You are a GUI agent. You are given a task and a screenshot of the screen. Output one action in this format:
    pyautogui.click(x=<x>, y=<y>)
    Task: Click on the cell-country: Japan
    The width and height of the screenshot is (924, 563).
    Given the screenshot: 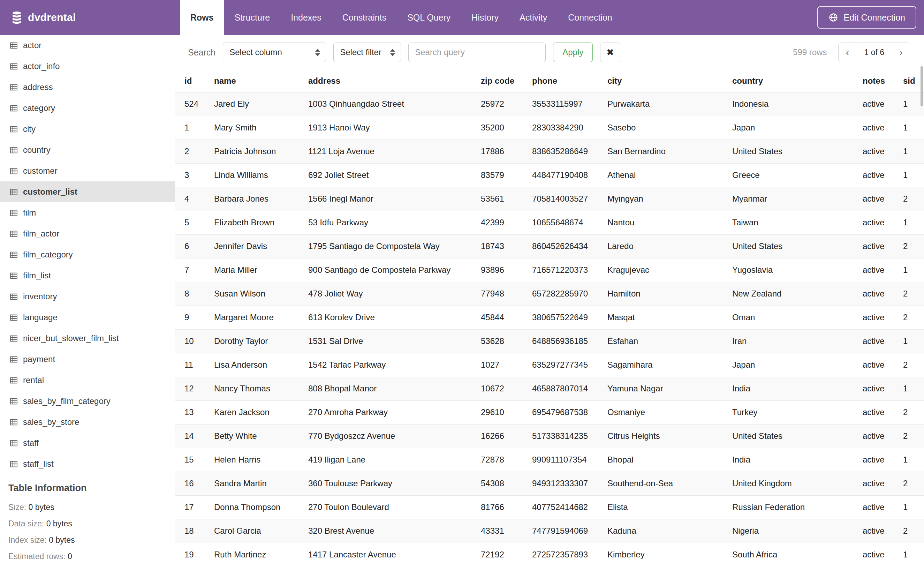 What is the action you would take?
    pyautogui.click(x=797, y=365)
    